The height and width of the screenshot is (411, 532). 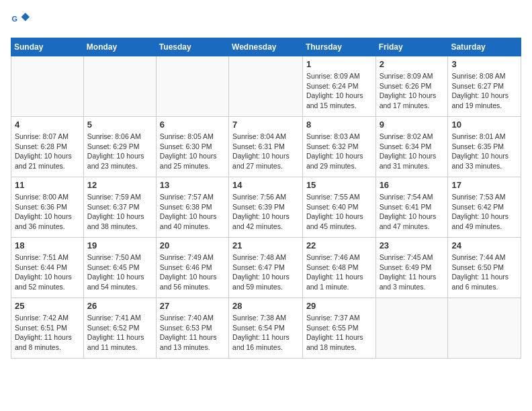 What do you see at coordinates (412, 273) in the screenshot?
I see `day-info: Sunrise: 7:45 AM Sunset: 6:49 PM Dayligh…` at bounding box center [412, 273].